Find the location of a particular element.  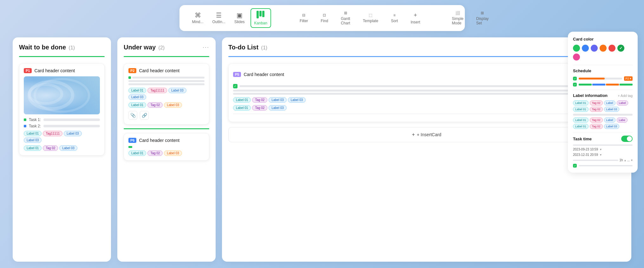

card-p1-image is located at coordinates (62, 95).